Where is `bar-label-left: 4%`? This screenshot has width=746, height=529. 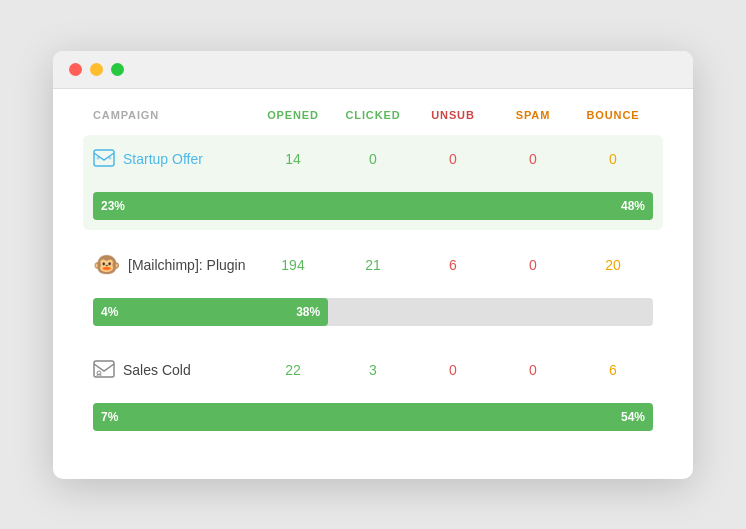
bar-label-left: 4% is located at coordinates (110, 312).